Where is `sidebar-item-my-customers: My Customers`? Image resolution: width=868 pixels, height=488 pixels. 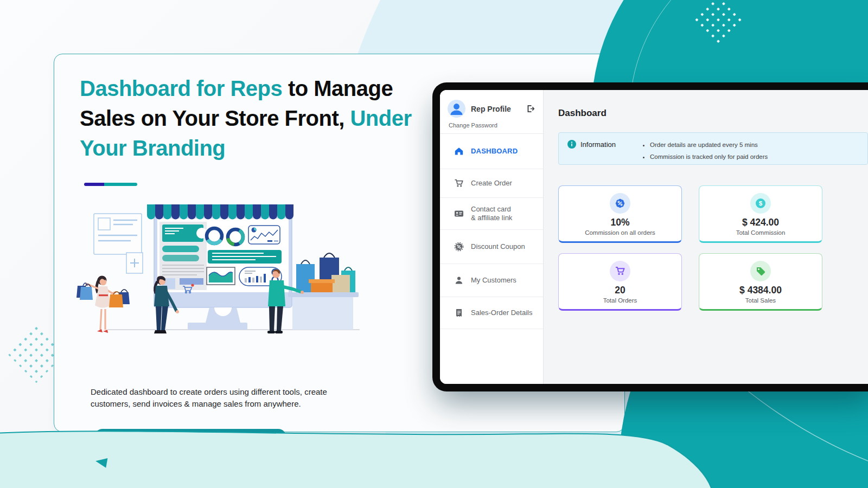 sidebar-item-my-customers: My Customers is located at coordinates (492, 281).